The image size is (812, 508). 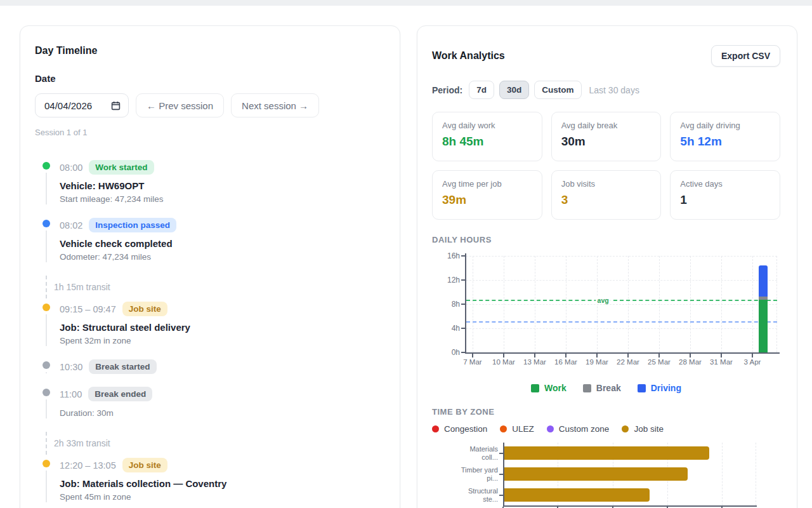 I want to click on period-7d-button: 7d, so click(x=481, y=90).